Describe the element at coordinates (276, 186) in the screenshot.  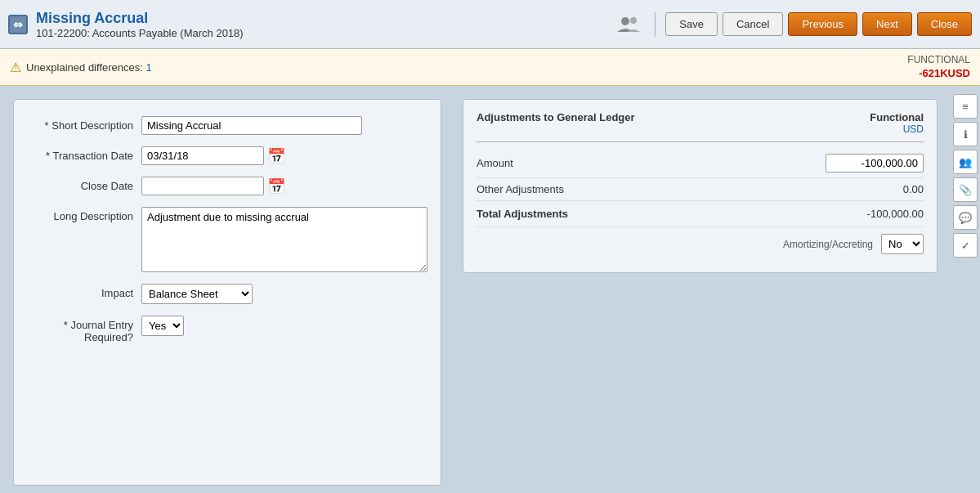
I see `close-date-calendar-icon: 📅` at that location.